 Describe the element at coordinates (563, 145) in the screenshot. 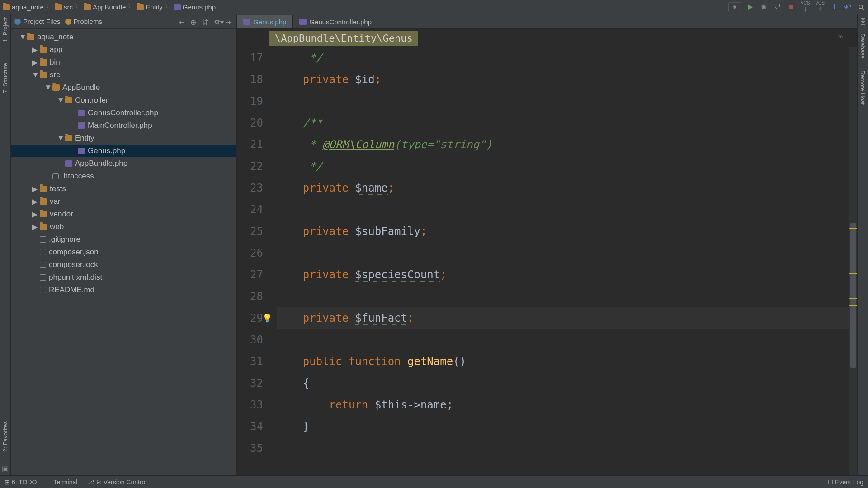

I see `code-line: * @ORM\Column(type="string")` at that location.